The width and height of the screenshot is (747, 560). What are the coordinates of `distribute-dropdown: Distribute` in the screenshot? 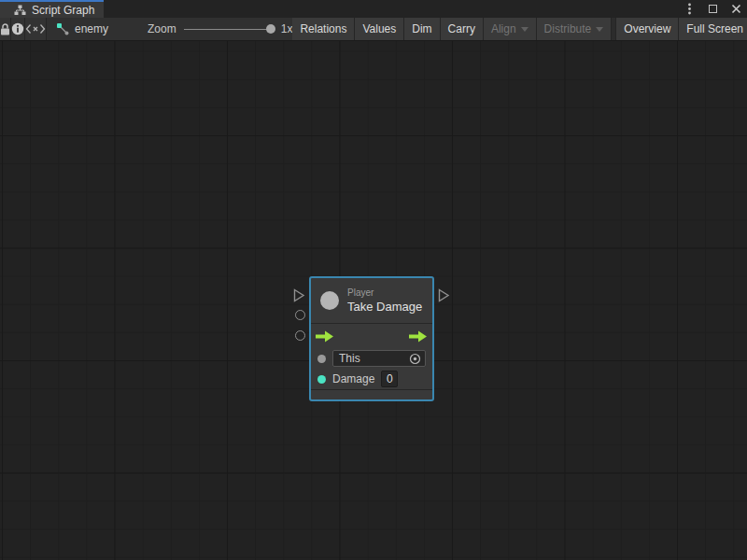 It's located at (574, 29).